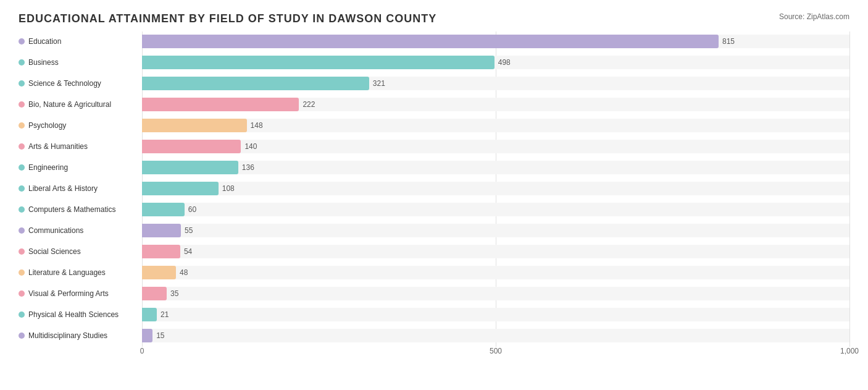 Image resolution: width=868 pixels, height=390 pixels. I want to click on bar-track: 60, so click(496, 210).